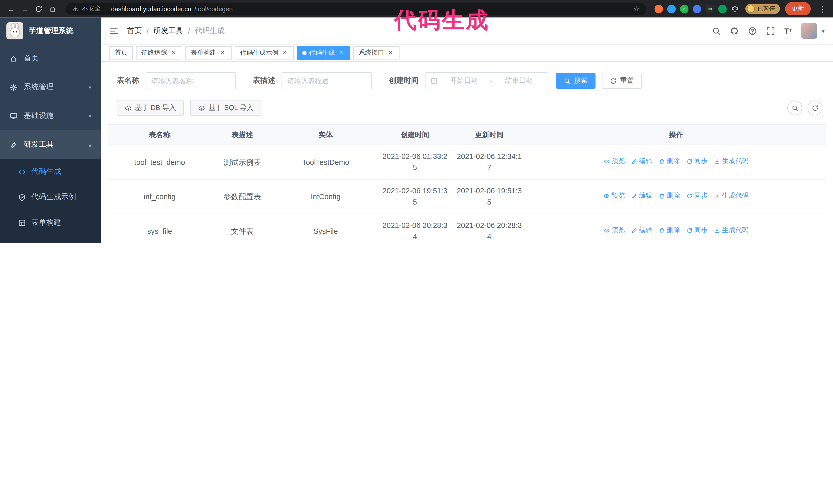 This screenshot has width=833, height=504. I want to click on sidebar-item-codegen: 代码生成, so click(51, 172).